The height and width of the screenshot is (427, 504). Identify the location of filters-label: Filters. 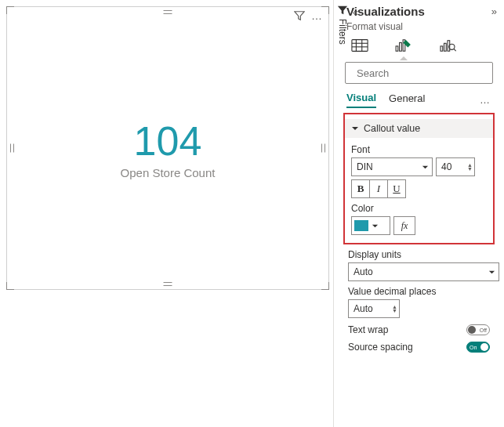
(343, 31).